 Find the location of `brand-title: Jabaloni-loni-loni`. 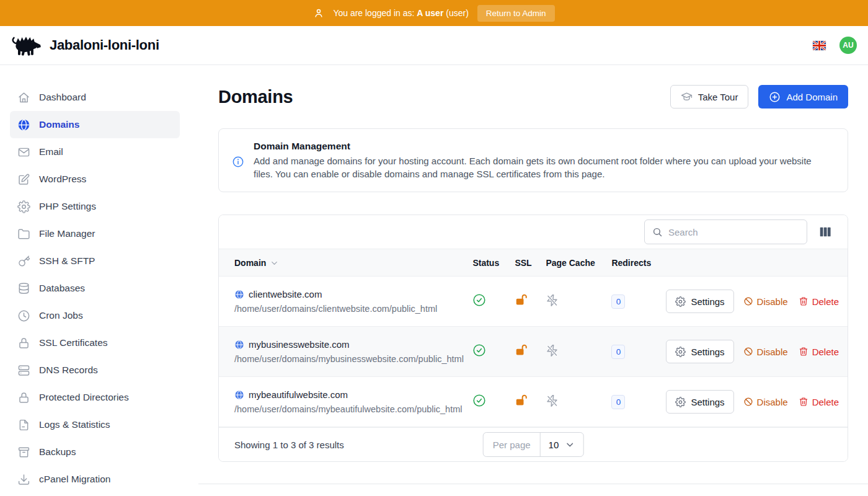

brand-title: Jabaloni-loni-loni is located at coordinates (104, 45).